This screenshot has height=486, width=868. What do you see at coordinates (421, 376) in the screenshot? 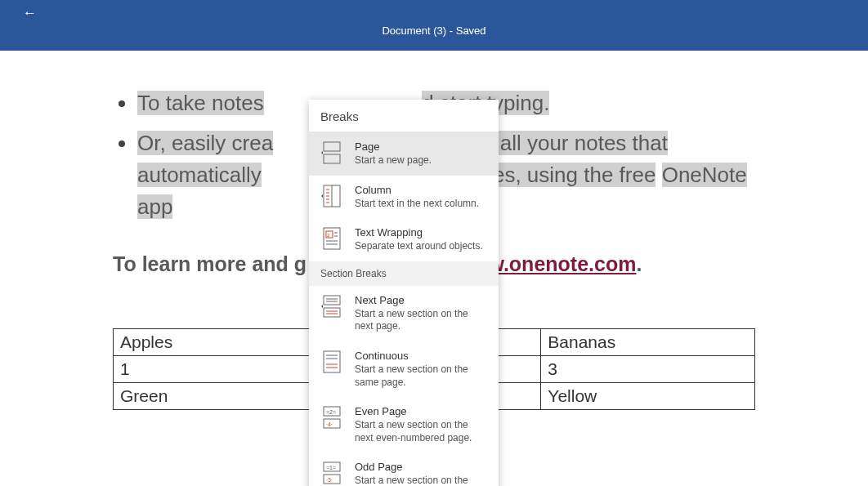
I see `menu-item-desc: Start a new section on the same page.` at bounding box center [421, 376].